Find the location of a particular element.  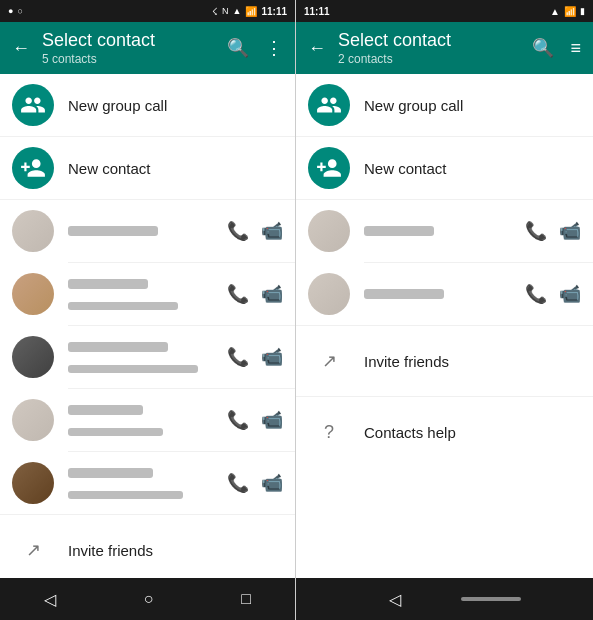

signal-icon-2: ▲ is located at coordinates (555, 12).